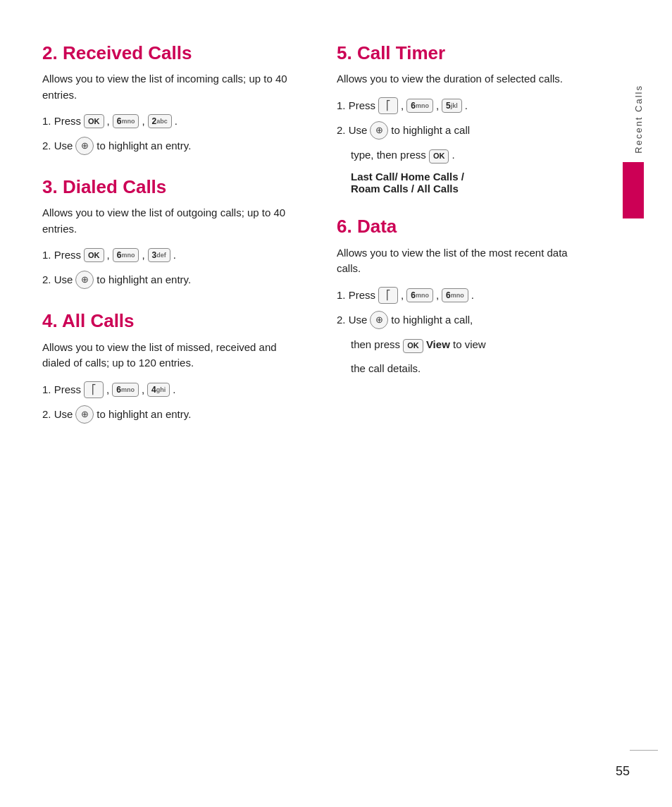 Image resolution: width=672 pixels, height=807 pixels. Describe the element at coordinates (125, 390) in the screenshot. I see `6mno-key-3: 6mno` at that location.